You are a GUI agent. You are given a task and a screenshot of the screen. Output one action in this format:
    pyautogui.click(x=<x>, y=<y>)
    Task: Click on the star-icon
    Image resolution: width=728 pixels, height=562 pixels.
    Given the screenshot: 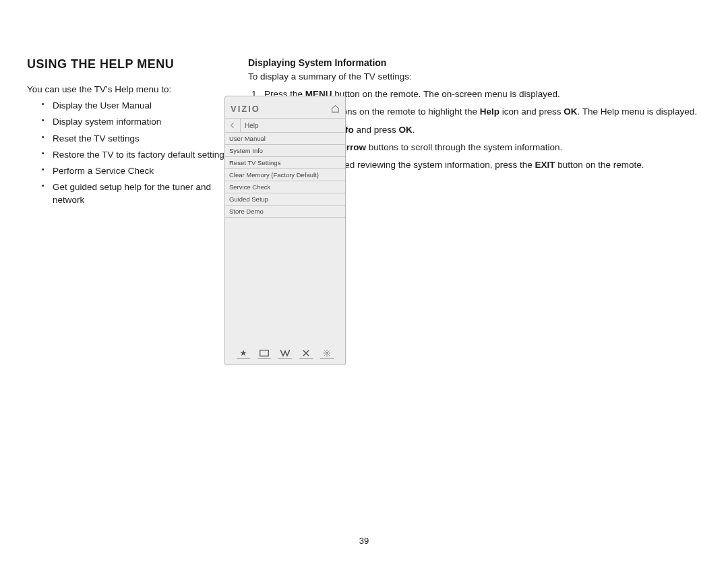 What is the action you would take?
    pyautogui.click(x=243, y=353)
    